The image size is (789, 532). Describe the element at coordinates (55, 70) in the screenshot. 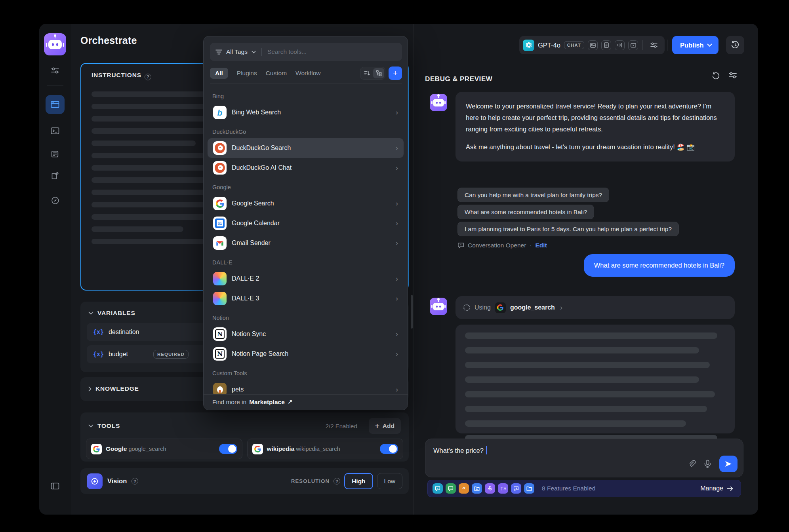

I see `settings-sliders-icon` at that location.